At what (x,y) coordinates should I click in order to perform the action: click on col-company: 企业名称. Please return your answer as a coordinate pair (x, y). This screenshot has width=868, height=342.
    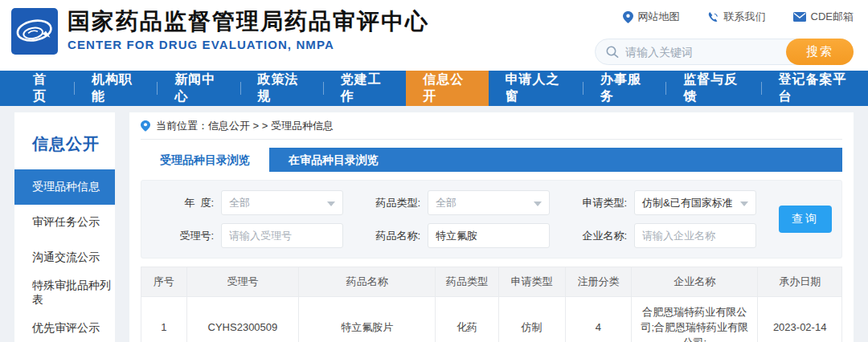
    Looking at the image, I should click on (694, 283).